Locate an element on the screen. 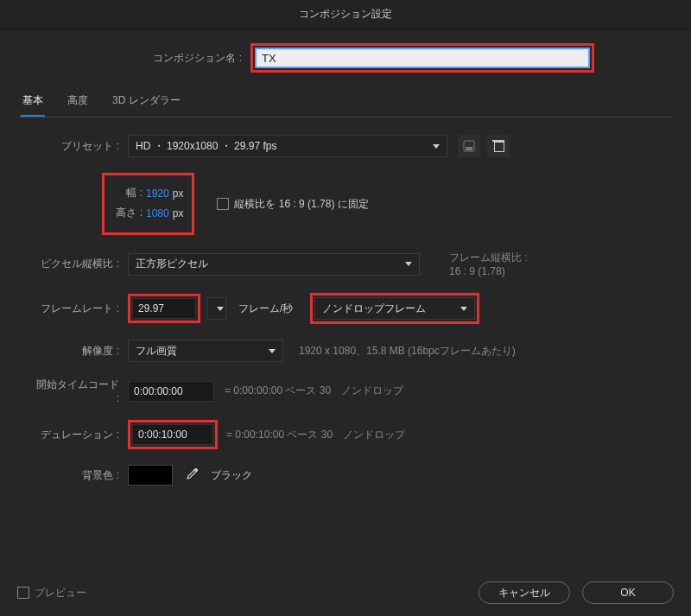 This screenshot has height=616, width=691. cancel-button: キャンセル is located at coordinates (524, 593).